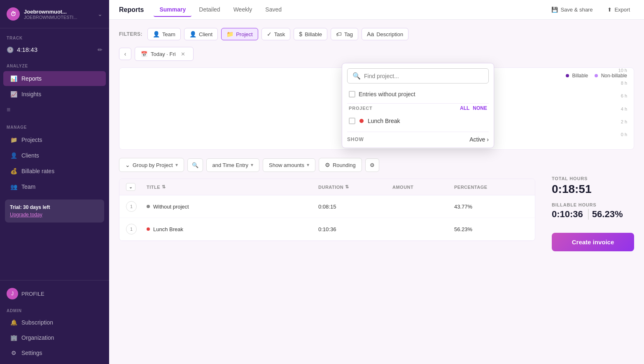  Describe the element at coordinates (376, 10) in the screenshot. I see `topnav: Reports Summary Detailed Weekly Saved 💾 …` at that location.